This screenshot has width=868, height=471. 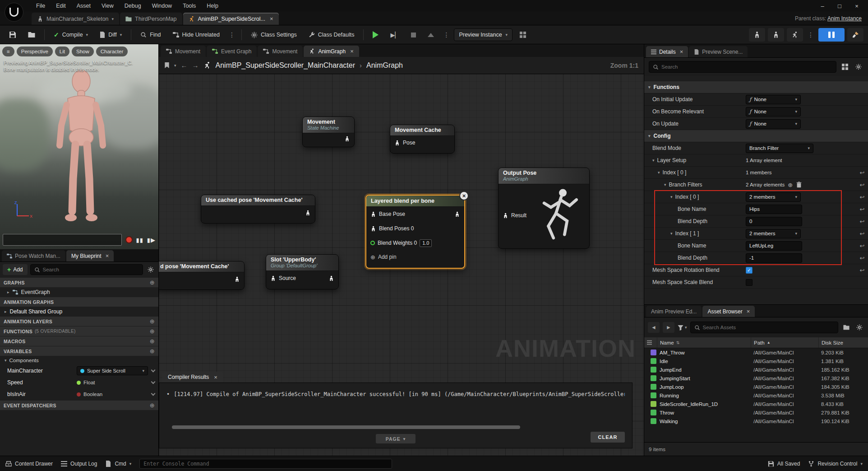 I want to click on menu-edit: Edit, so click(x=61, y=6).